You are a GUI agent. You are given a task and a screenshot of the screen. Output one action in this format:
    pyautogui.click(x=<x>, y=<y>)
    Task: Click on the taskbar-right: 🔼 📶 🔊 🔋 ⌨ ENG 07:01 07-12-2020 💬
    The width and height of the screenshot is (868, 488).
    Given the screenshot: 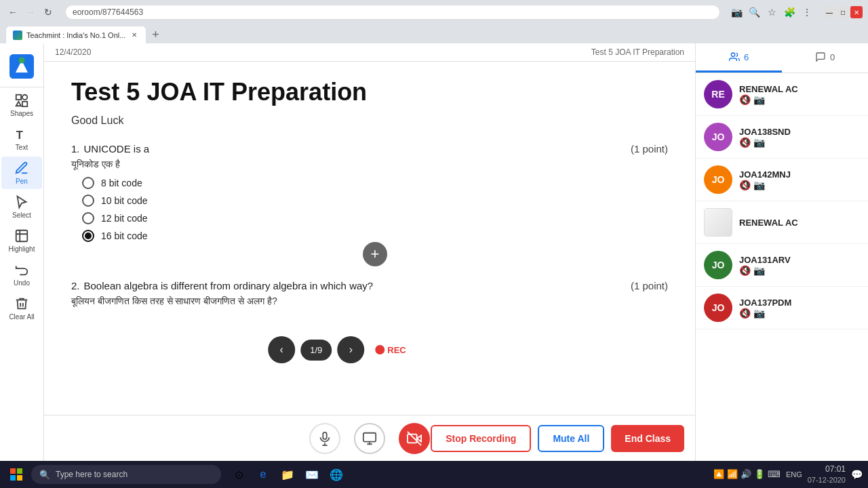 What is the action you would take?
    pyautogui.click(x=788, y=474)
    